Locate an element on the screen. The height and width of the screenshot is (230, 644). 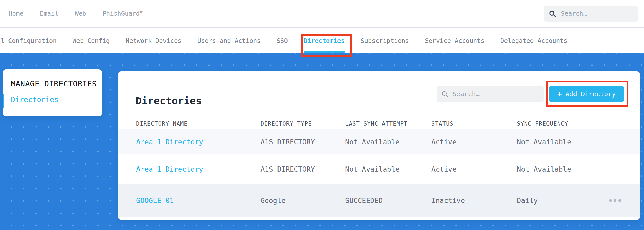
column-header-directory-type: DIRECTORY TYPE is located at coordinates (303, 123).